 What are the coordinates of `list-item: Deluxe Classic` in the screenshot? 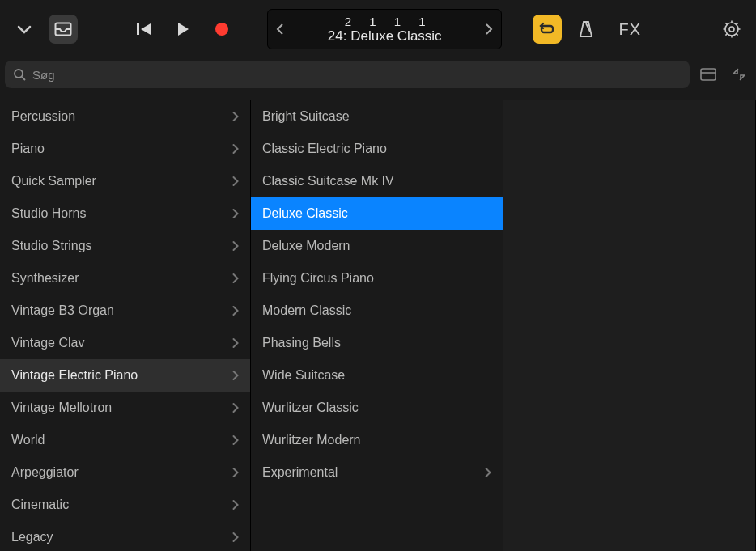 It's located at (377, 214).